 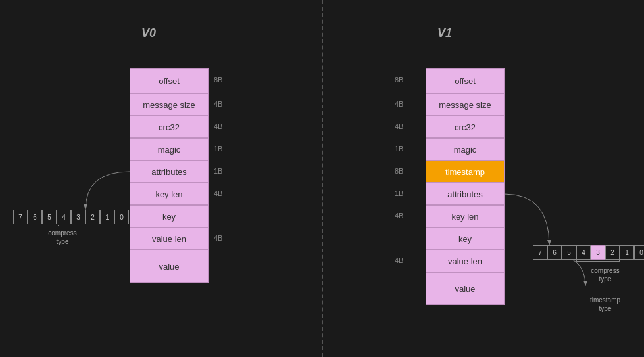 What do you see at coordinates (71, 217) in the screenshot?
I see `v0-bit-diagram: 7 6 5 4 3 2 1 0` at bounding box center [71, 217].